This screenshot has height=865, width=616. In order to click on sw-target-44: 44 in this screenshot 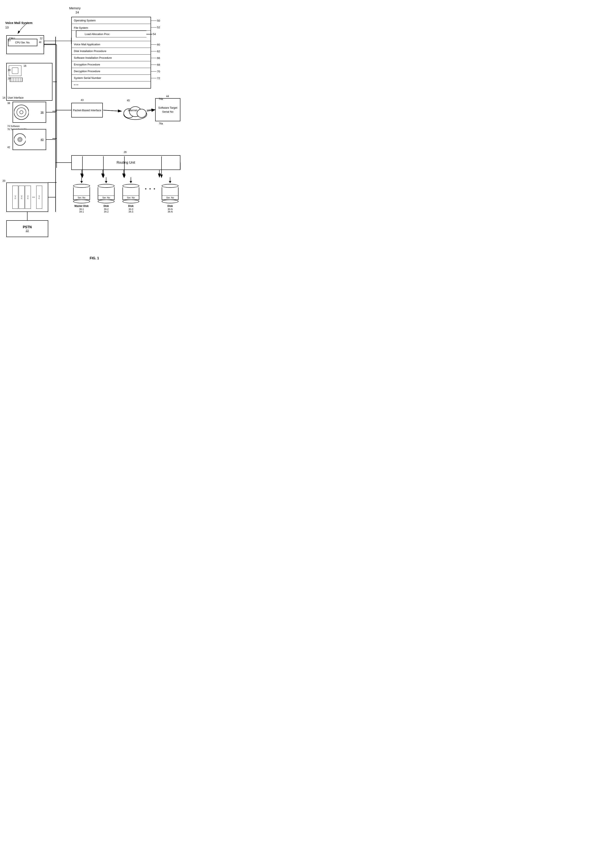, I will do `click(168, 96)`.